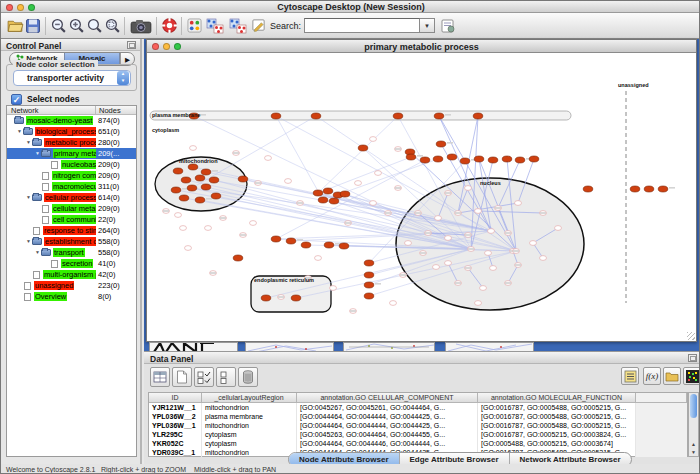 The height and width of the screenshot is (474, 700). Describe the element at coordinates (694, 424) in the screenshot. I see `table-scrollbar: ▲ ▼` at that location.